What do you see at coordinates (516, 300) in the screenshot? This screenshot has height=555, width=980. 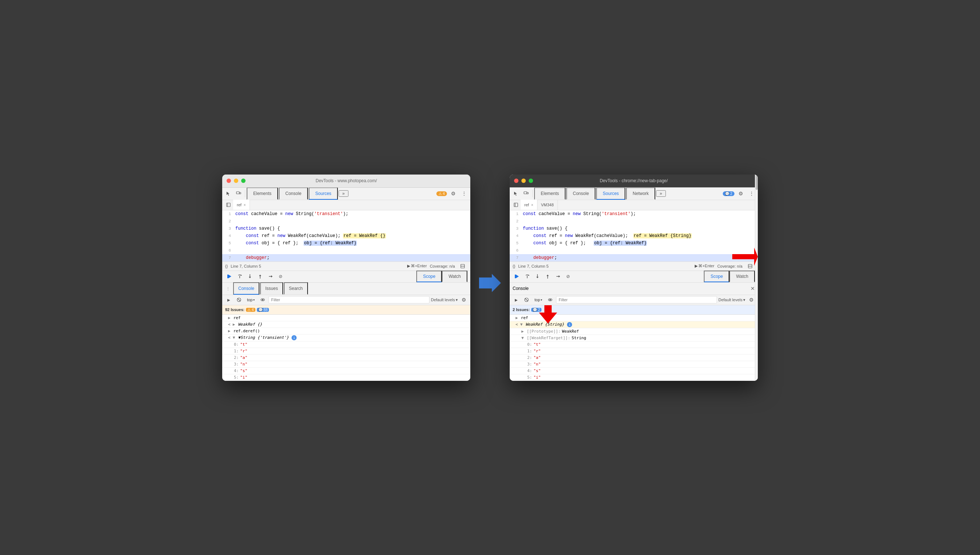 I see `right-execute-button: ▶` at bounding box center [516, 300].